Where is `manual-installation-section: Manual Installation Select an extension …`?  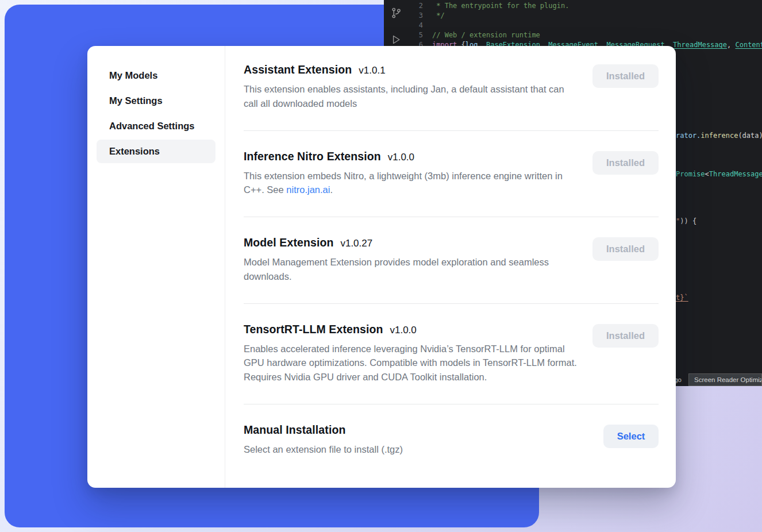
manual-installation-section: Manual Installation Select an extension … is located at coordinates (451, 440).